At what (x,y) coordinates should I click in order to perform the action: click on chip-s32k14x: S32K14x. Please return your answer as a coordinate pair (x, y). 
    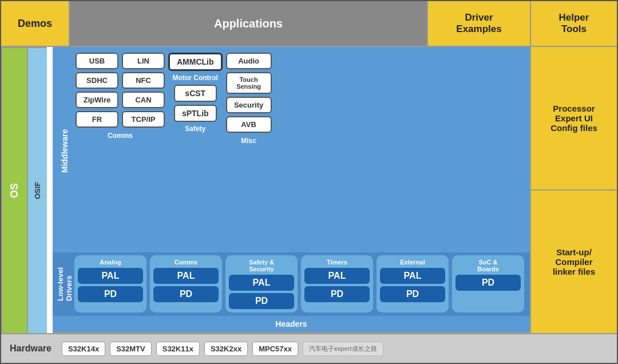
    Looking at the image, I should click on (84, 349).